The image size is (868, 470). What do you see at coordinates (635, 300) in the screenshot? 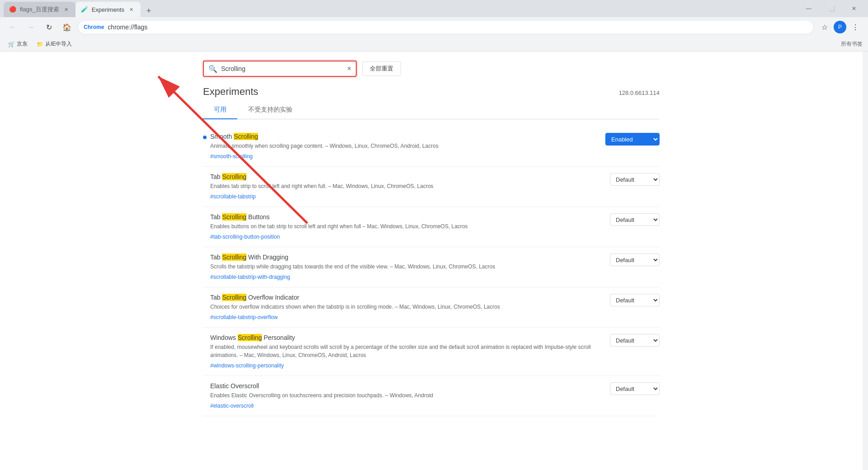
I see `flag-control-tab-scrolling-overflow: Default Enabled Disabled` at bounding box center [635, 300].